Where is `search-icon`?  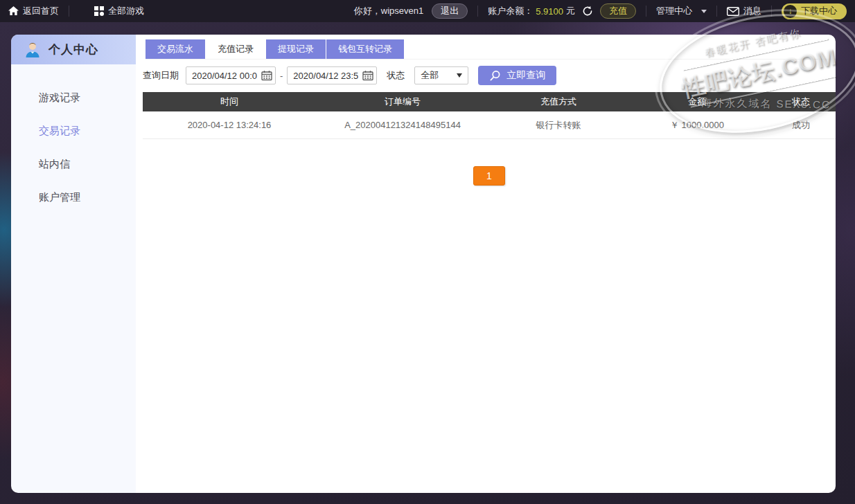 search-icon is located at coordinates (495, 76).